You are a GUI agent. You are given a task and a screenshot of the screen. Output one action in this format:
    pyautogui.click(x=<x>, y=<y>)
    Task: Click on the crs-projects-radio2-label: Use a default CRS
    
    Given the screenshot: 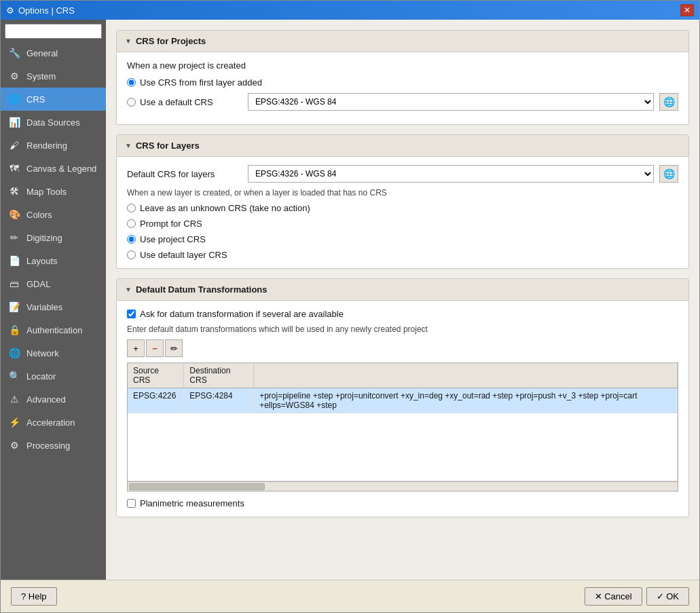 What is the action you would take?
    pyautogui.click(x=185, y=102)
    